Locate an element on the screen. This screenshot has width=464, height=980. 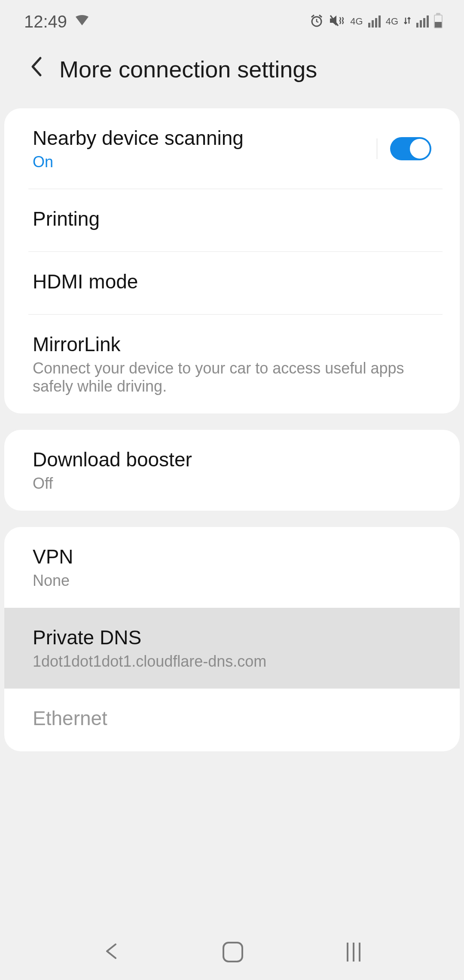
network-type-2: 4G is located at coordinates (392, 21).